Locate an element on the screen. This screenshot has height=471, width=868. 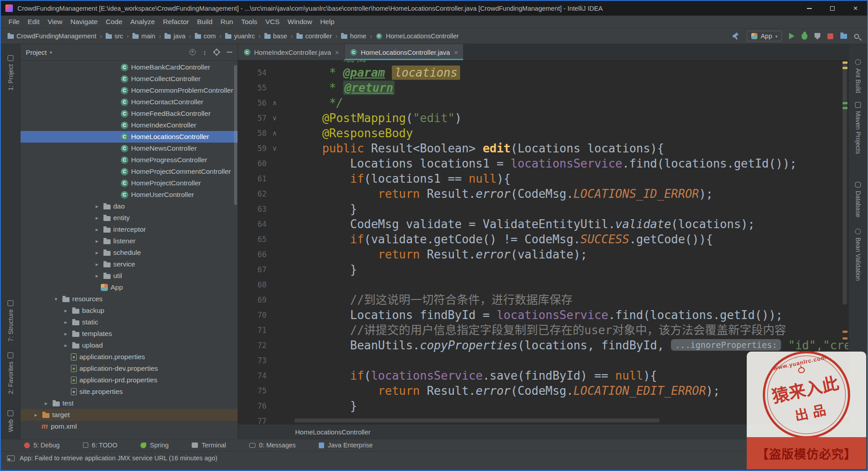
breadcrumb-item-java: java is located at coordinates (175, 36).